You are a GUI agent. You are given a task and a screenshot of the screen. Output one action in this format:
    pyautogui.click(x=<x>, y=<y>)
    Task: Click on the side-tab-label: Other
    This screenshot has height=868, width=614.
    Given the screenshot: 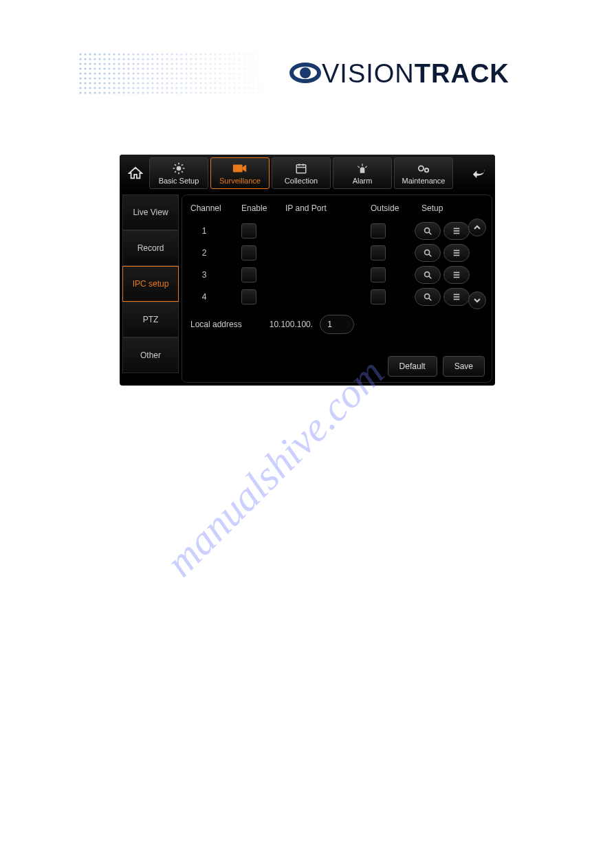 What is the action you would take?
    pyautogui.click(x=151, y=355)
    